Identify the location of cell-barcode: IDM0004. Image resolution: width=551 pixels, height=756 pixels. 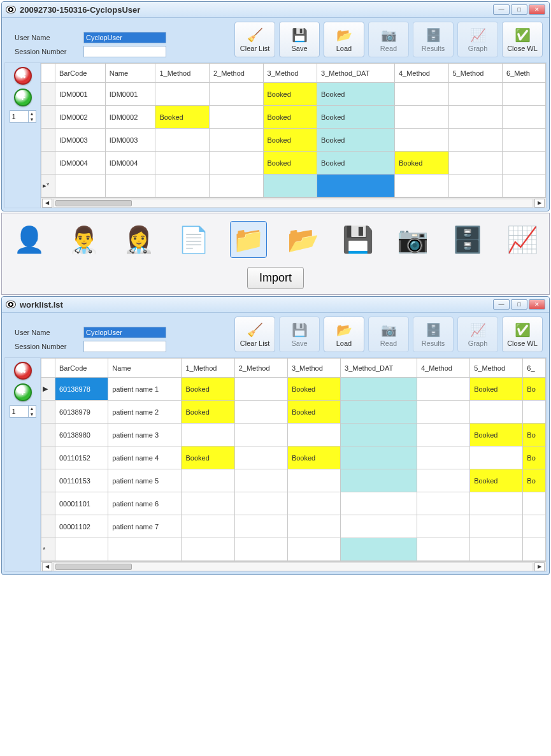
(80, 163).